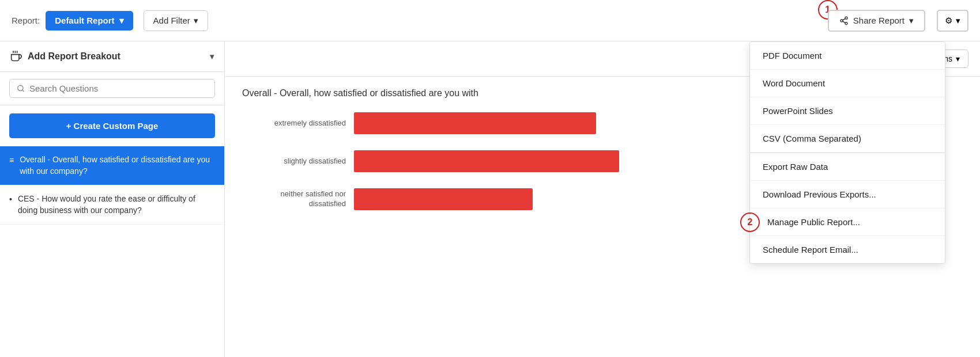 The height and width of the screenshot is (357, 980). I want to click on create-custom-page-button: + Create Custom Page, so click(112, 126).